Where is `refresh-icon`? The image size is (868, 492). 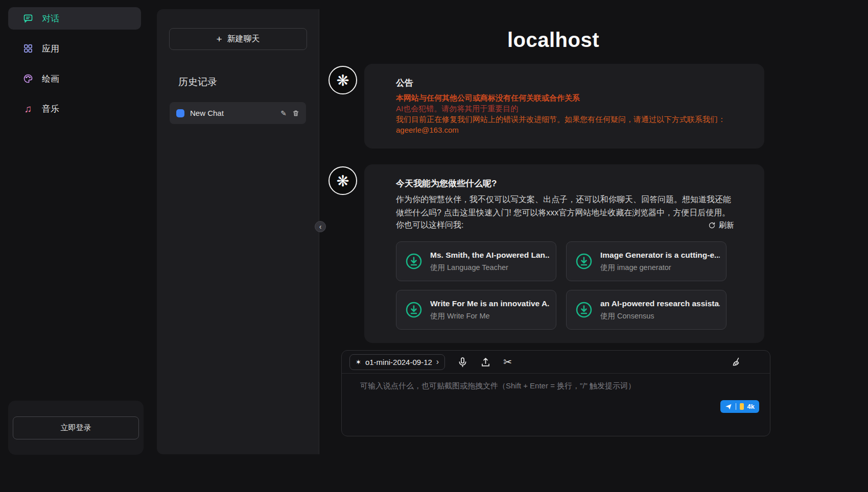 refresh-icon is located at coordinates (712, 226).